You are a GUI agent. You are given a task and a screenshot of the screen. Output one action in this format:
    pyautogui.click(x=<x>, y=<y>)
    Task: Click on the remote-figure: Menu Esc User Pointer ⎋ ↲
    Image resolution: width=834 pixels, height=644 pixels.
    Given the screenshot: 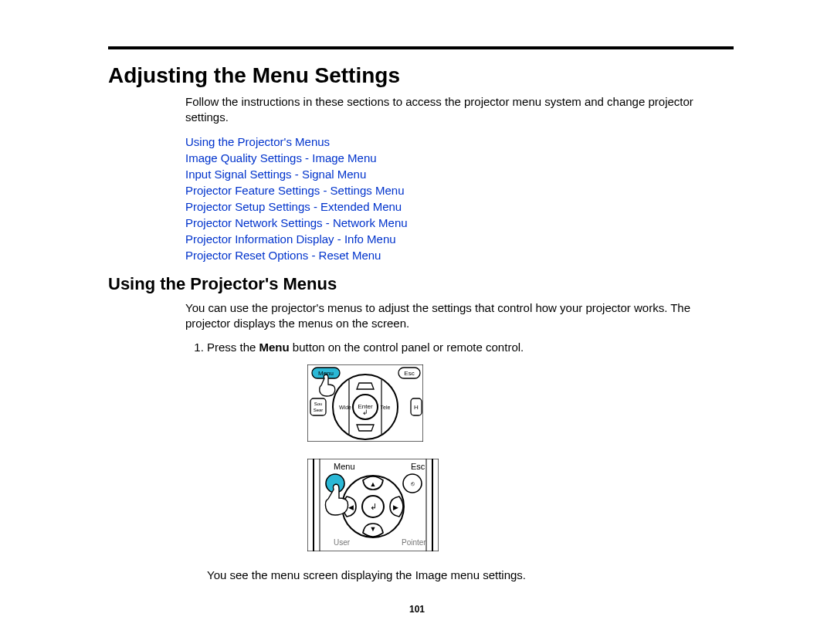 What is the action you would take?
    pyautogui.click(x=520, y=505)
    